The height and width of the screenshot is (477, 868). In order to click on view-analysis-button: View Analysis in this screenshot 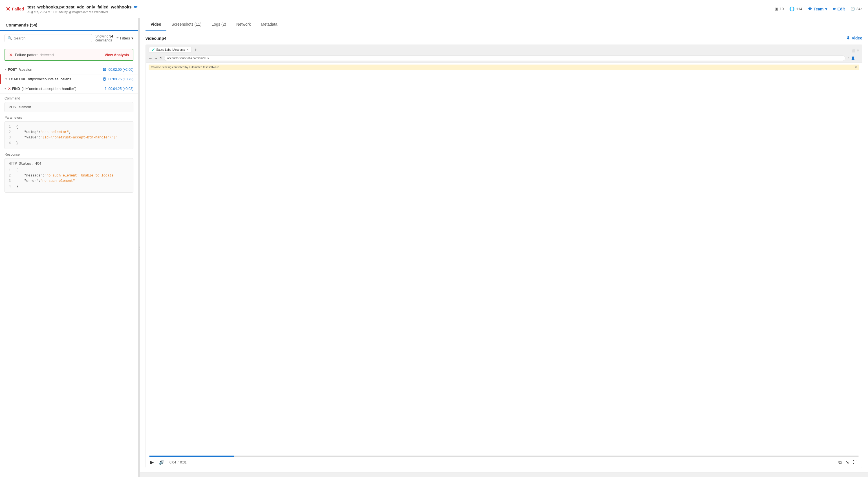, I will do `click(117, 55)`.